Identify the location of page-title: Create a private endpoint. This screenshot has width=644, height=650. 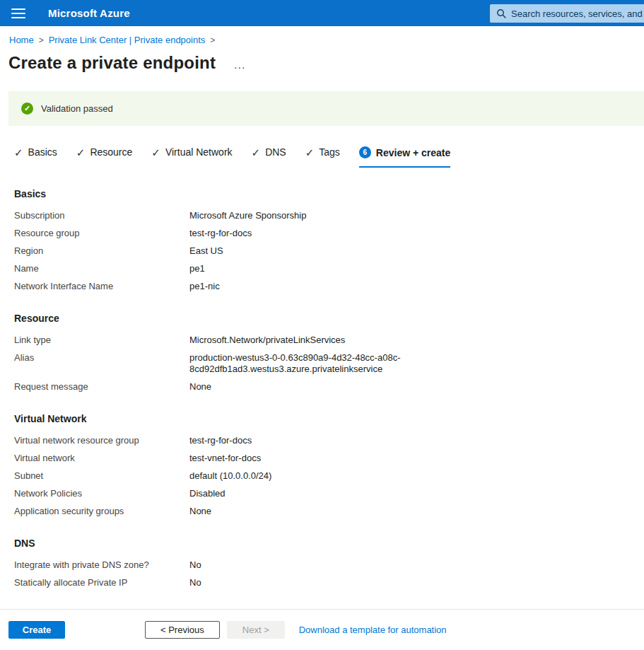
(112, 63).